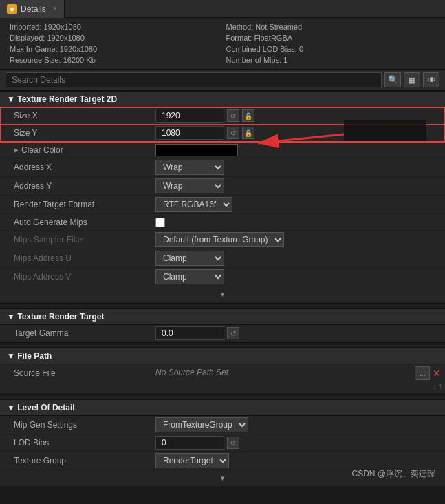  Describe the element at coordinates (431, 80) in the screenshot. I see `eye-button: 👁` at that location.